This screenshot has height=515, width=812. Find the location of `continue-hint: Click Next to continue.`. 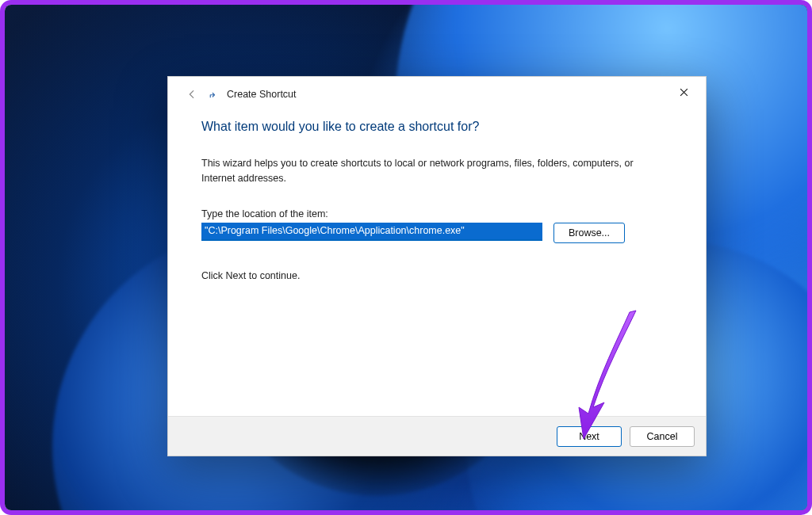

continue-hint: Click Next to continue. is located at coordinates (437, 276).